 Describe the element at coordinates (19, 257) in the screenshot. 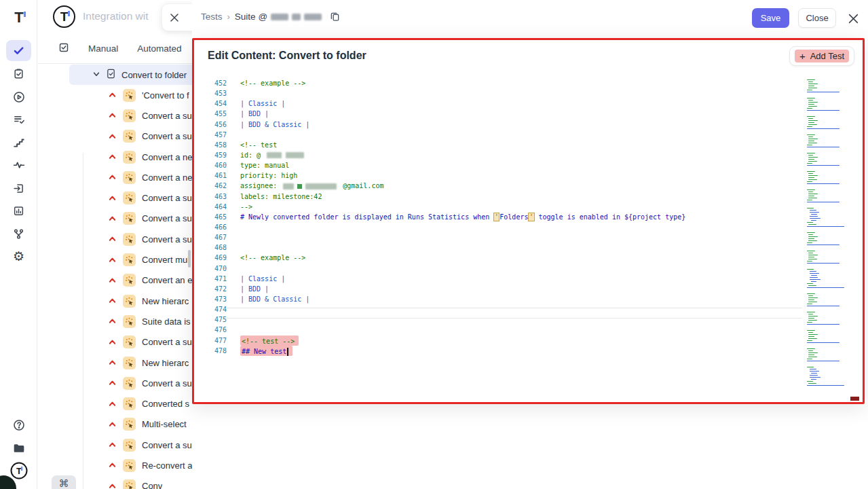

I see `rail-item-settings: ⚙` at that location.